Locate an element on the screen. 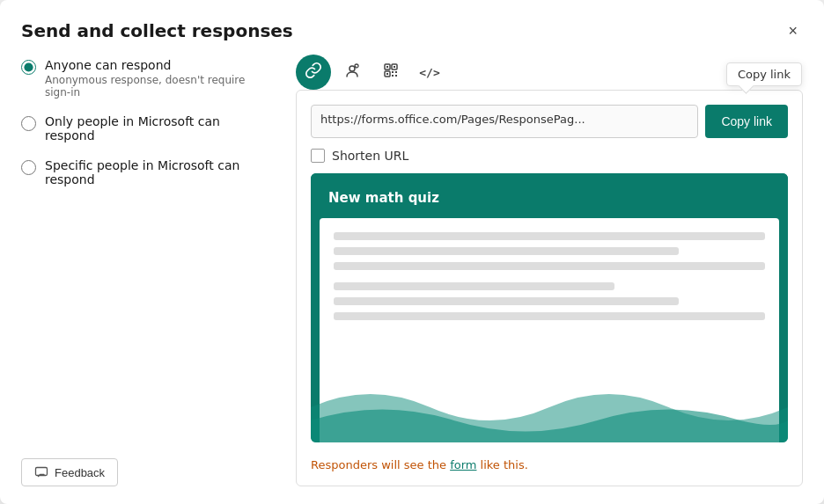 Image resolution: width=824 pixels, height=504 pixels. feedback-button: Feedback is located at coordinates (70, 472).